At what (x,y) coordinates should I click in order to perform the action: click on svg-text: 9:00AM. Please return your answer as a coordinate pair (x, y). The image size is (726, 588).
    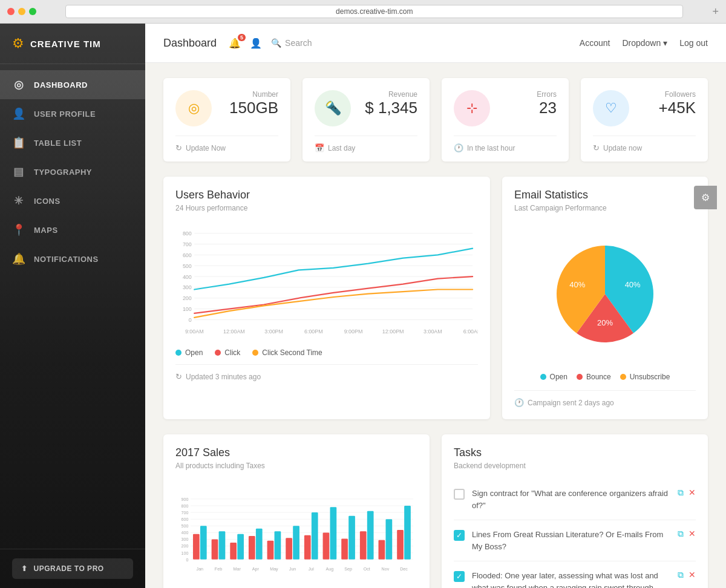
    Looking at the image, I should click on (195, 332).